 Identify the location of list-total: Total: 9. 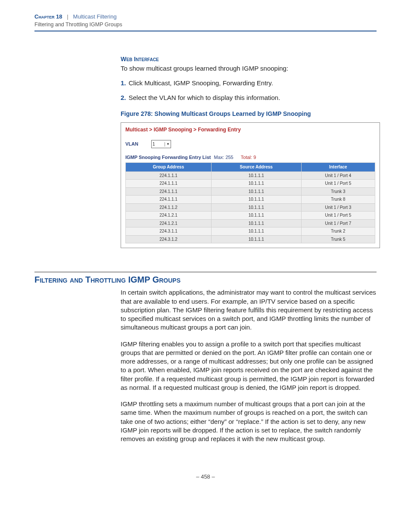
(248, 157).